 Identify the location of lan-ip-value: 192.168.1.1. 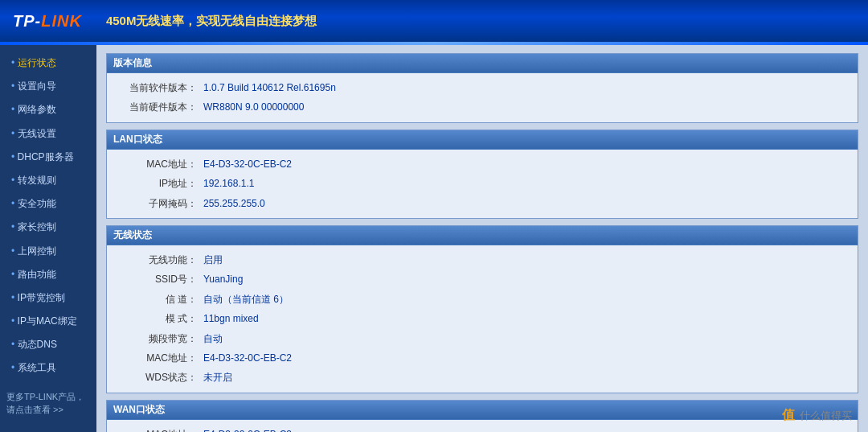
(526, 183).